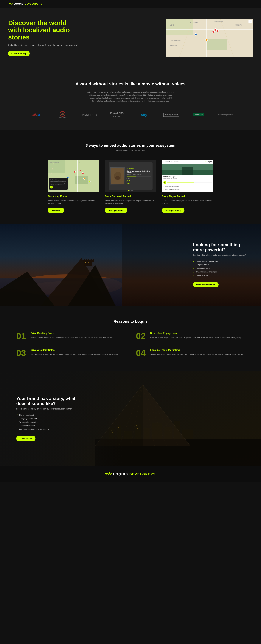 This screenshot has width=261, height=644. What do you see at coordinates (116, 210) in the screenshot?
I see `developer-signup-button-carousel: Developer Signup` at bounding box center [116, 210].